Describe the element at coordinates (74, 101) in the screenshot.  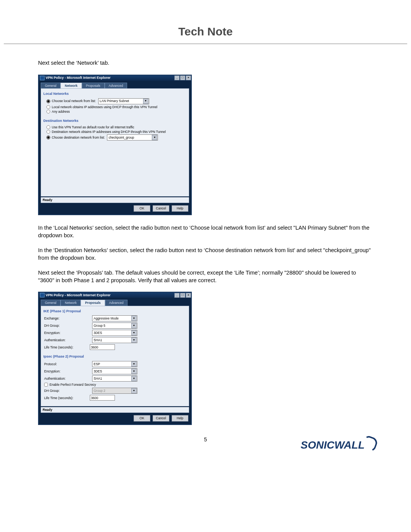
I see `choose-local-label: Choose local network from list:` at that location.